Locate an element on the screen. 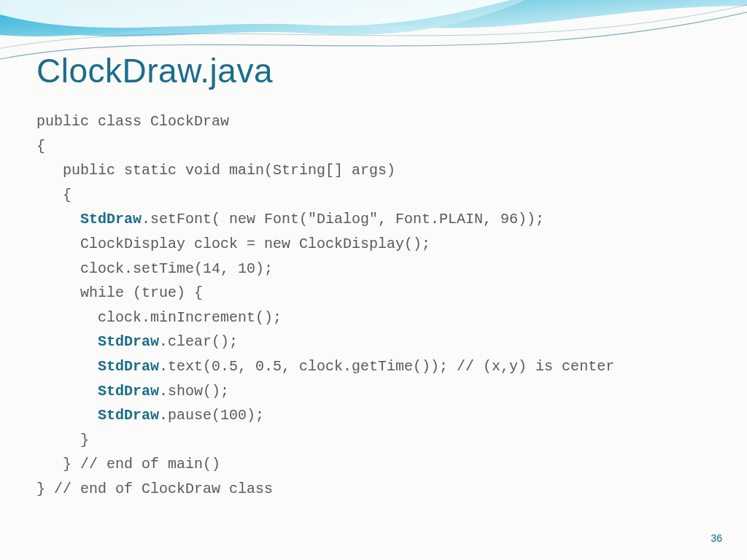 The height and width of the screenshot is (560, 747). code-line: public static void main(String[] args) is located at coordinates (216, 171).